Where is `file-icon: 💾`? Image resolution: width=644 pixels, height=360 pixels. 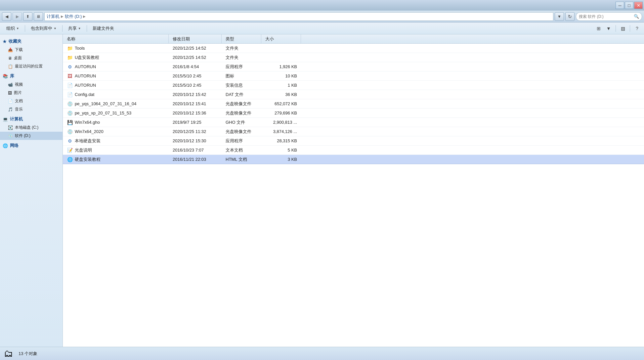
file-icon: 💾 is located at coordinates (70, 122).